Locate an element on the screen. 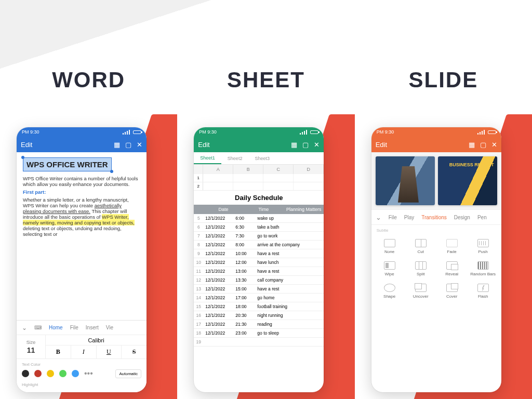 This screenshot has height=399, width=532. word-tab: Home is located at coordinates (56, 327).